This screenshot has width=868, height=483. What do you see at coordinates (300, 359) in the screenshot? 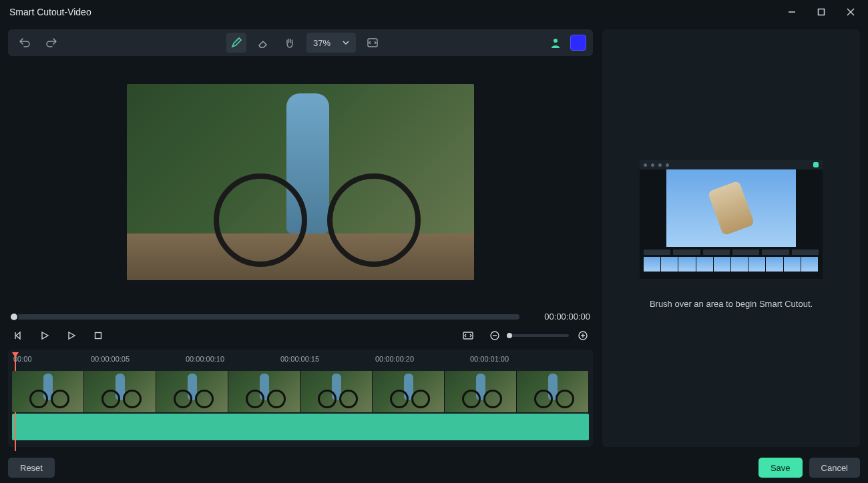
I see `ruler-tick: 00:00:00:15` at bounding box center [300, 359].